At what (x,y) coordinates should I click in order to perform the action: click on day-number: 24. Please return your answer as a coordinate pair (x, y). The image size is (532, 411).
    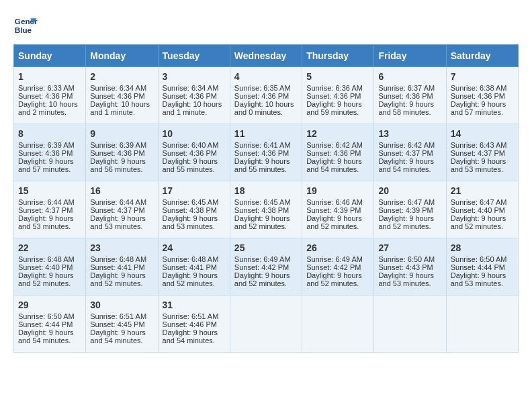
    Looking at the image, I should click on (194, 248).